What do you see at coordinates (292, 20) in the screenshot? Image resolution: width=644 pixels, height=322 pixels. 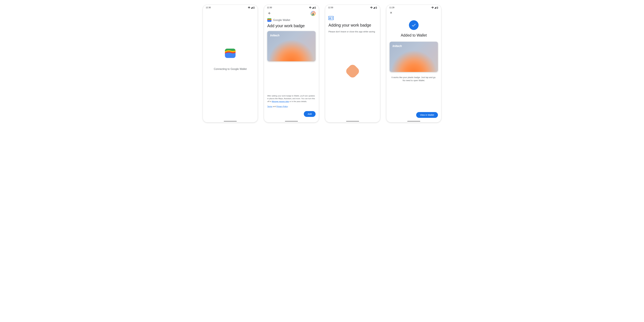 I see `brand-row: Google Wallet` at bounding box center [292, 20].